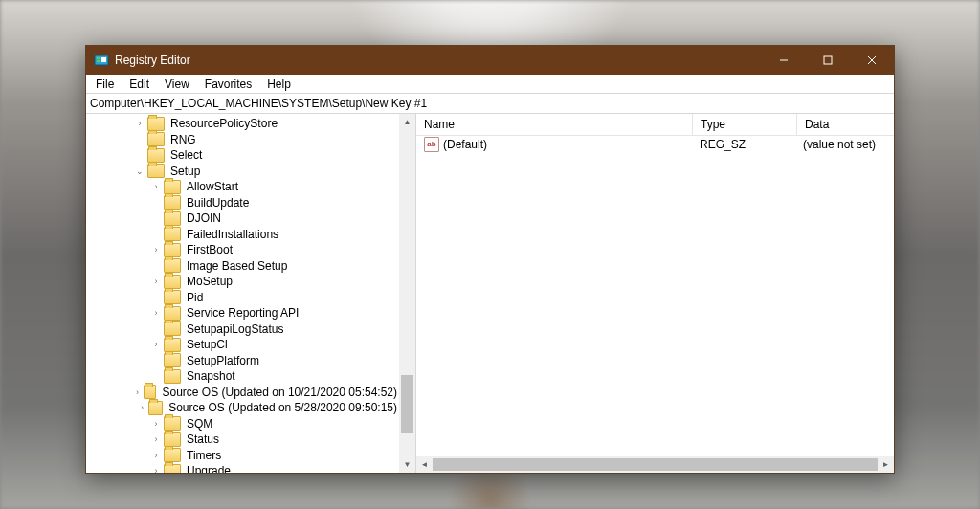 The height and width of the screenshot is (509, 980). Describe the element at coordinates (243, 455) in the screenshot. I see `tree-node: ›Timers` at that location.